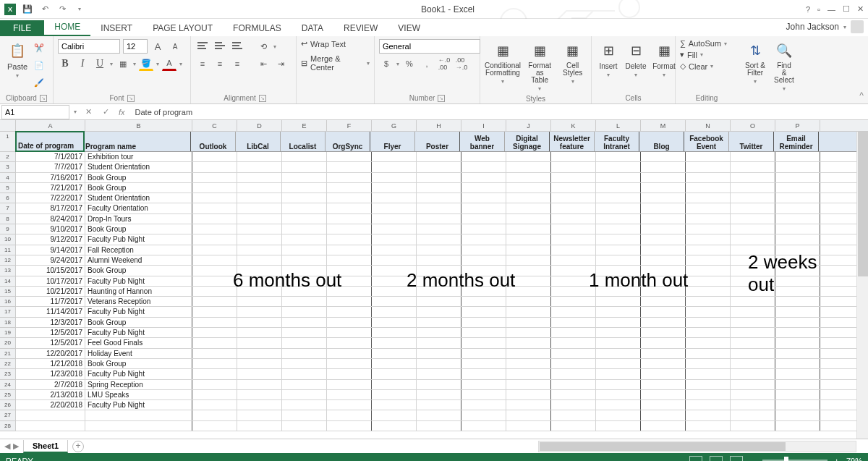  I want to click on cell-styles-button: ▦Cell Styles▾, so click(573, 67).